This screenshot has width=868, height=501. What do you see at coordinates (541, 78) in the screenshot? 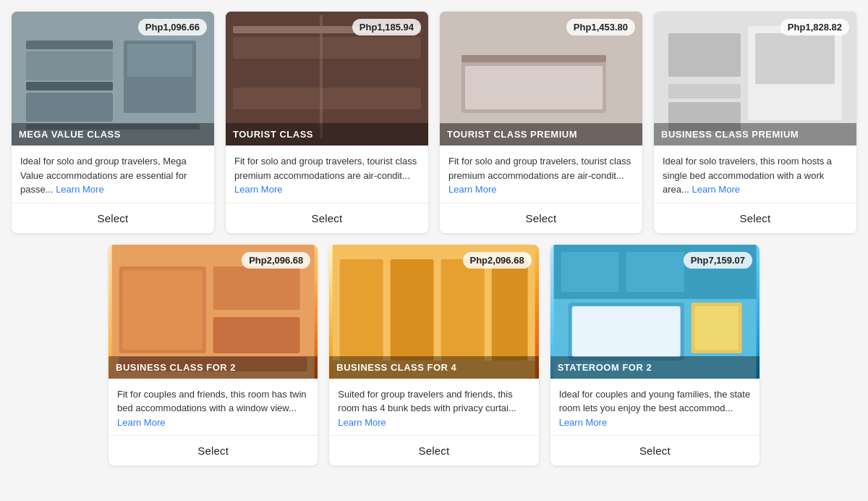
I see `card-image-wrap: Php1,453.80TOURIST CLASS PREMIUM` at bounding box center [541, 78].